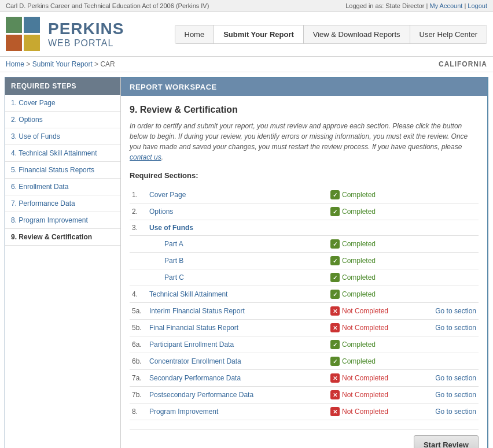  Describe the element at coordinates (197, 311) in the screenshot. I see `section-link: Interim Financial Status Report` at that location.